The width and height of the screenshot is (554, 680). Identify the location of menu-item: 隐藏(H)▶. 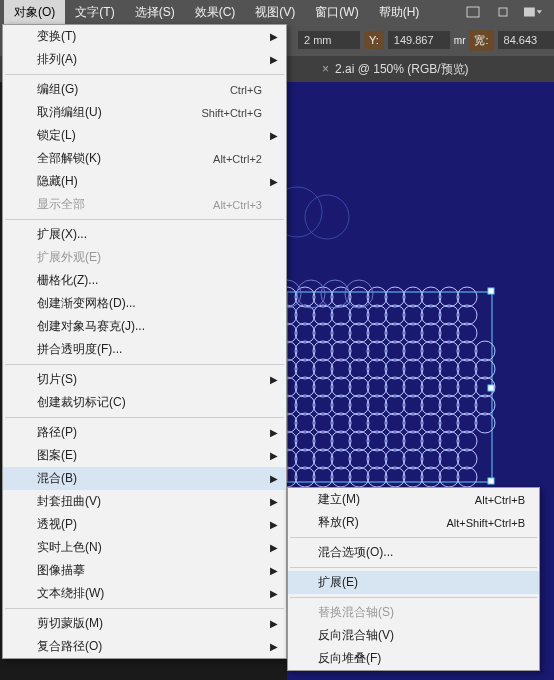
(144, 182).